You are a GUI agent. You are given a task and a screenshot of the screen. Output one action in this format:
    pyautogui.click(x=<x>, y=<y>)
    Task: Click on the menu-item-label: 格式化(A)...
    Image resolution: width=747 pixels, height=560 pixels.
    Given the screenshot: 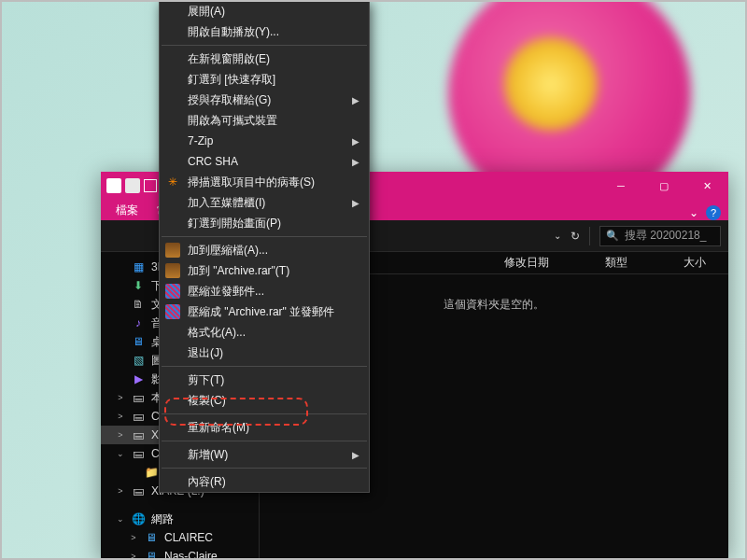 What is the action you would take?
    pyautogui.click(x=217, y=332)
    